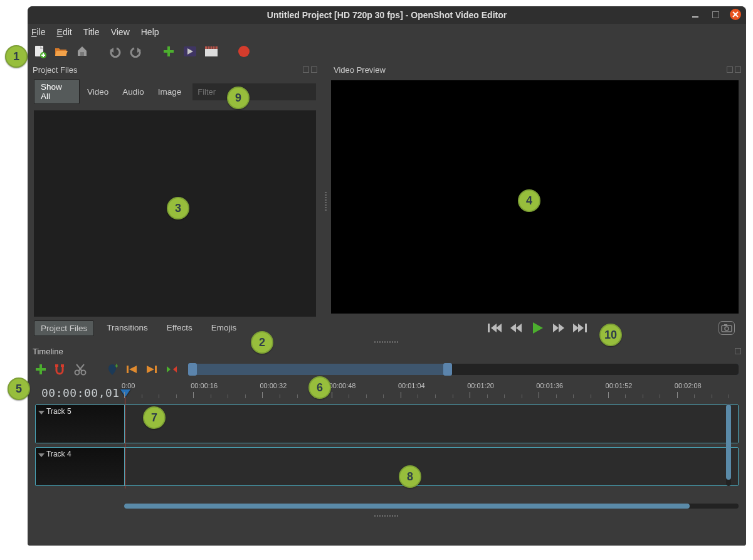 This screenshot has width=753, height=560. Describe the element at coordinates (244, 51) in the screenshot. I see `export-icon` at that location.